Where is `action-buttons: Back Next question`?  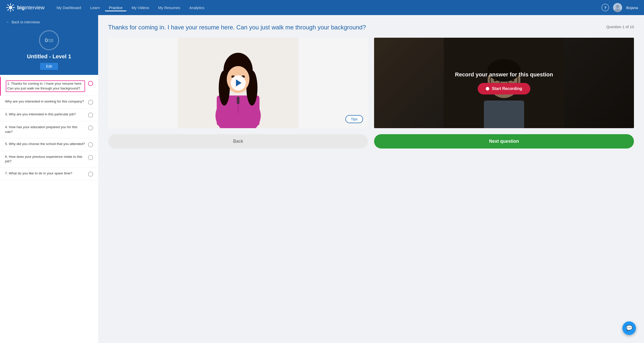
action-buttons: Back Next question is located at coordinates (371, 141).